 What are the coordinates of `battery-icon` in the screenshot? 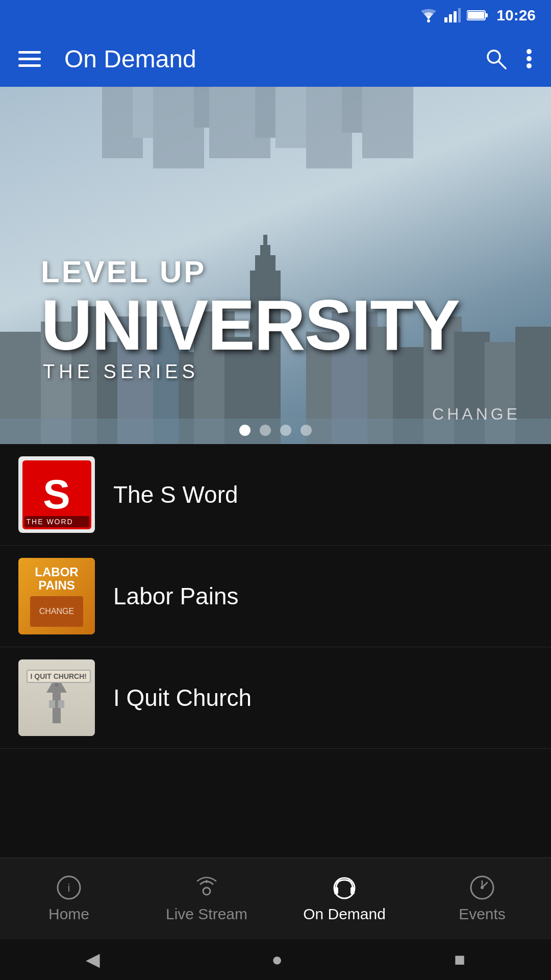 It's located at (478, 15).